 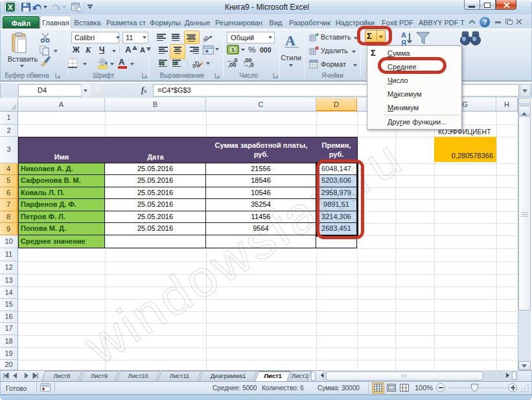 What do you see at coordinates (404, 35) in the screenshot?
I see `svg-text: А` at bounding box center [404, 35].